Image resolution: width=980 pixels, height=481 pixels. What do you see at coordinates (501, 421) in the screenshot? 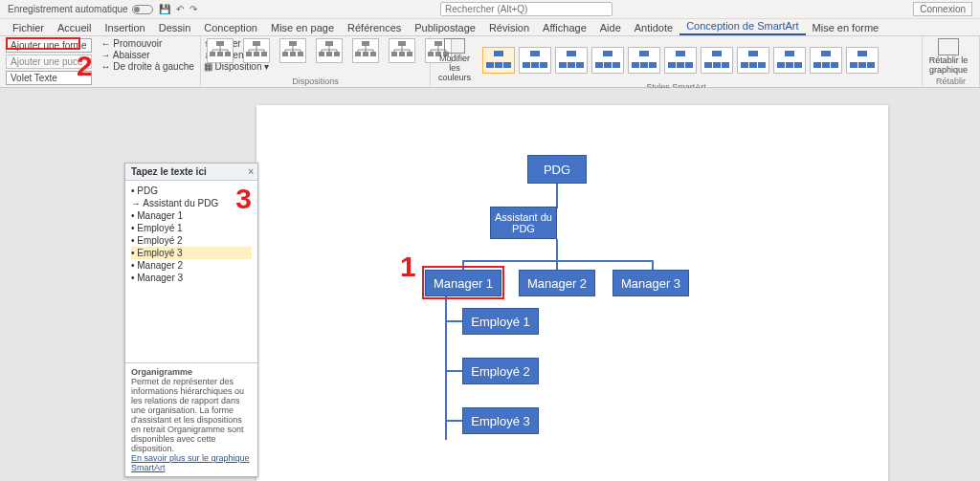
I see `org-node-employe3: Employé 3` at bounding box center [501, 421].